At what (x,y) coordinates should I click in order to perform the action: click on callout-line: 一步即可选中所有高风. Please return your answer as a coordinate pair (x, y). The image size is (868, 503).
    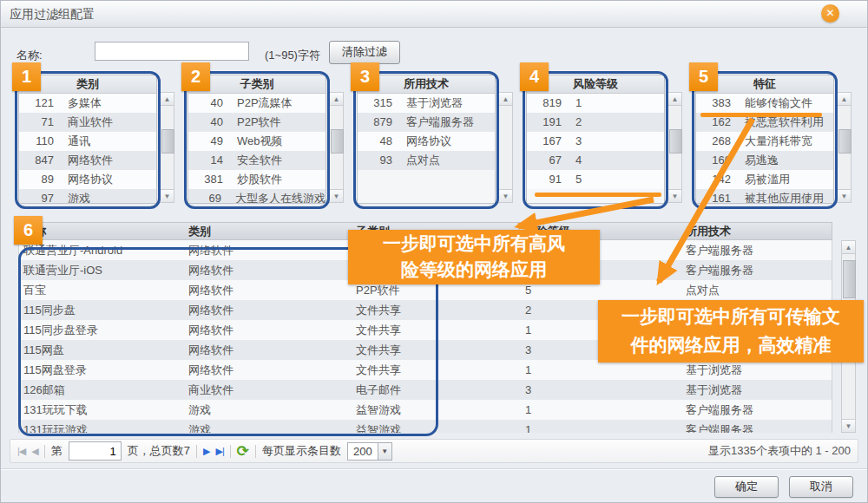
    Looking at the image, I should click on (474, 244).